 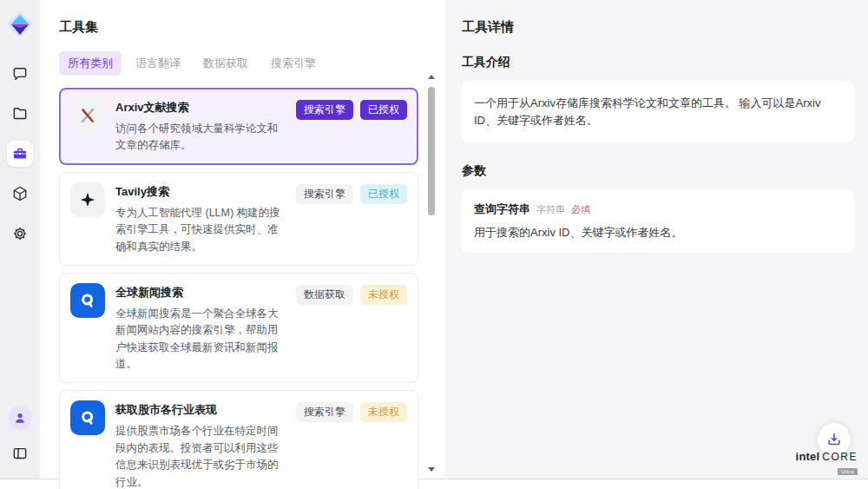 I want to click on scroll-down-arrow-icon, so click(x=431, y=469).